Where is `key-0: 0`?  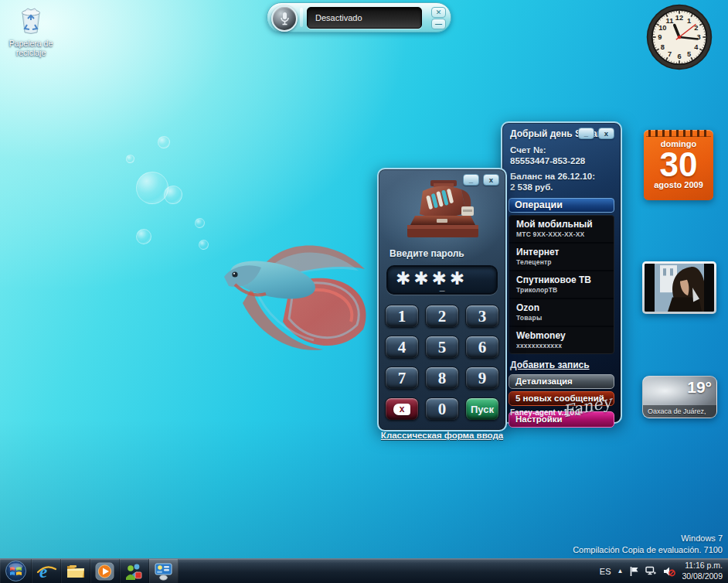 key-0: 0 is located at coordinates (442, 409).